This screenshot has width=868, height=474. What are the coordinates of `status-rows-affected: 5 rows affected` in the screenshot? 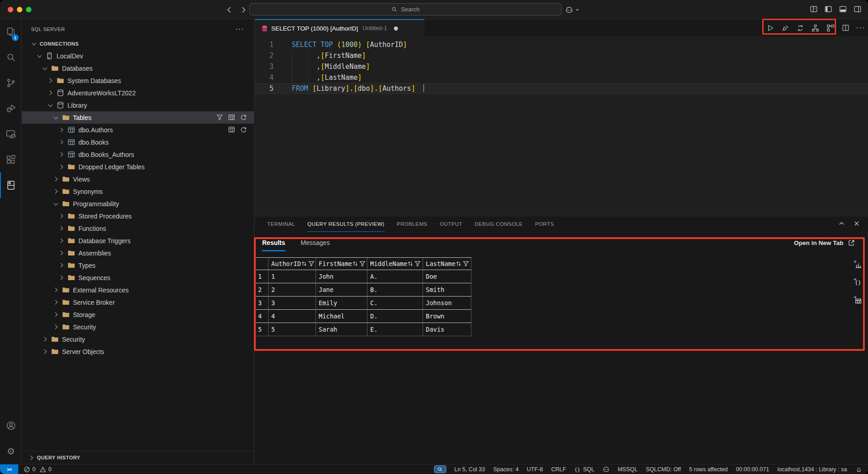 It's located at (708, 469).